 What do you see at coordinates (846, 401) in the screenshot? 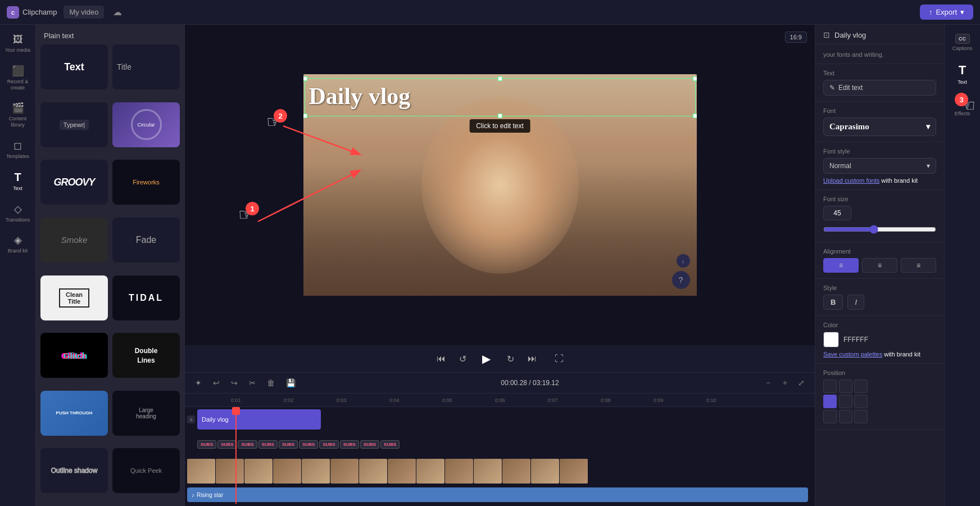
I see `pos-mid-center` at bounding box center [846, 401].